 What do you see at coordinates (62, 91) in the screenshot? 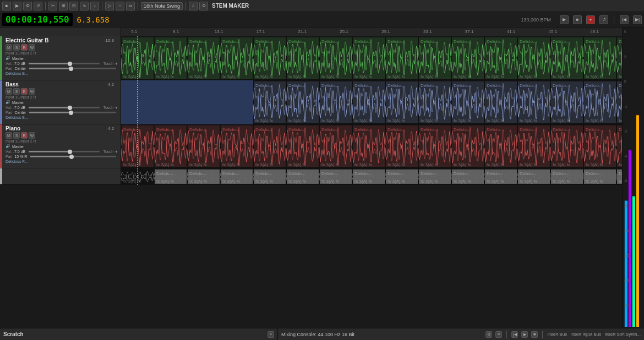
I see `track-controls-1: MSRW` at bounding box center [62, 91].